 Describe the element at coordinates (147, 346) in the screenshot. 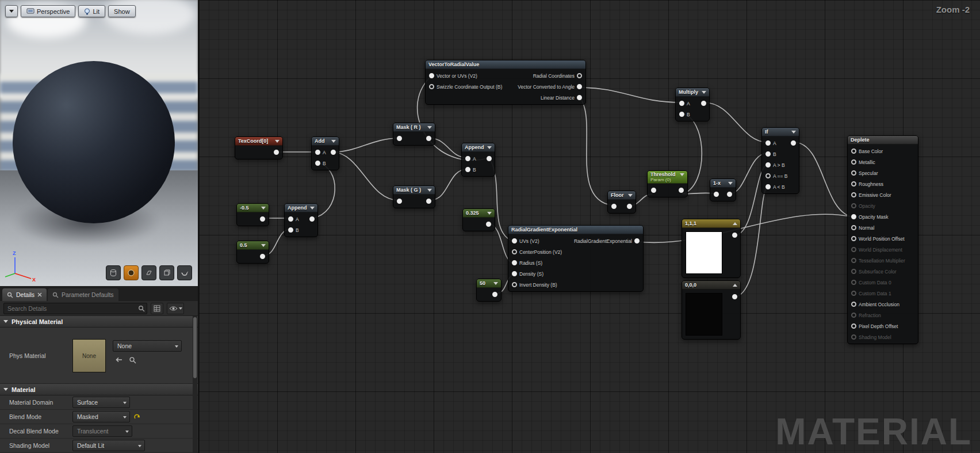

I see `phys-material-dropdown: None` at that location.